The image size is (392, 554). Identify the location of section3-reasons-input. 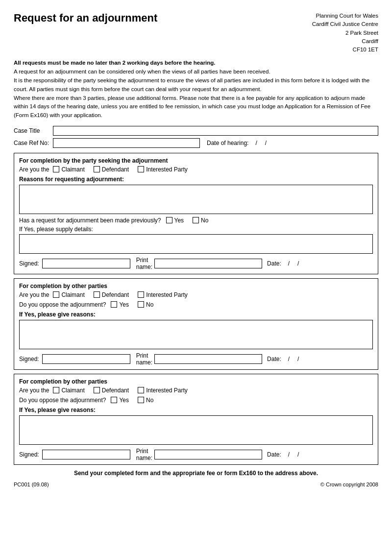
(196, 430).